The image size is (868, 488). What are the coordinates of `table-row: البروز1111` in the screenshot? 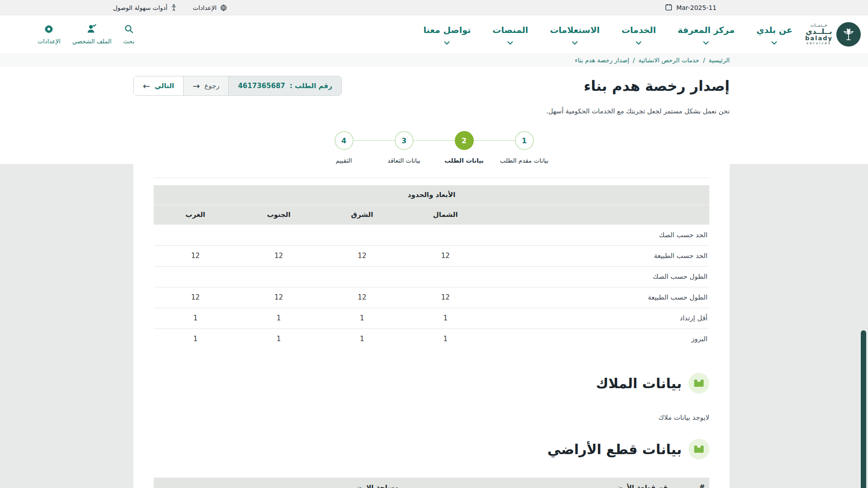 It's located at (431, 339).